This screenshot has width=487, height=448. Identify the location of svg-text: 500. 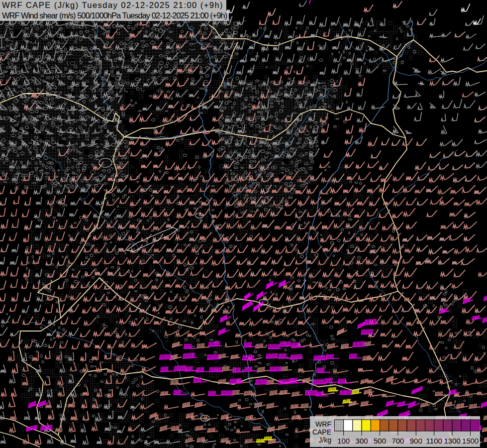
(380, 441).